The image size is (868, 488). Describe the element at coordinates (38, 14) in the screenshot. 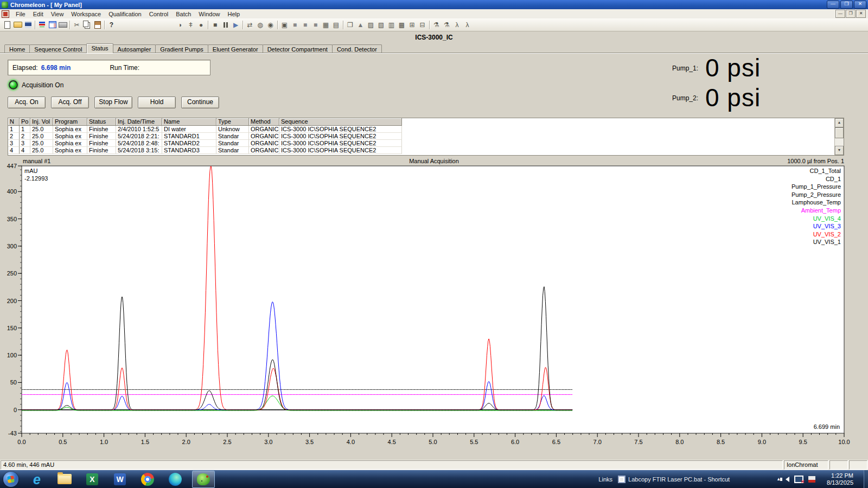

I see `menu-edit: Edit` at that location.